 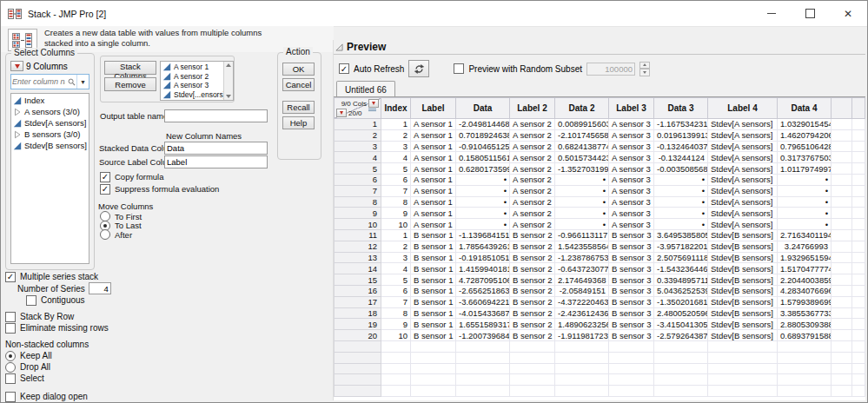 I want to click on row-number: 11, so click(x=358, y=235).